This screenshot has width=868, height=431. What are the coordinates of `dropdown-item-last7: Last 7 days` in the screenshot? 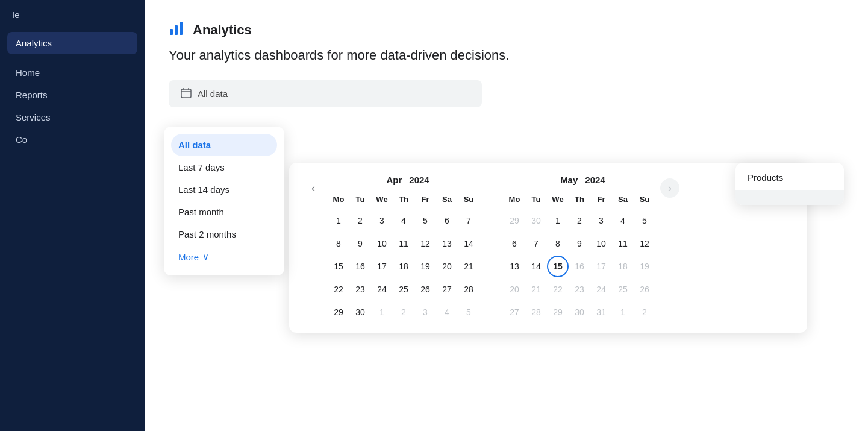 It's located at (224, 168).